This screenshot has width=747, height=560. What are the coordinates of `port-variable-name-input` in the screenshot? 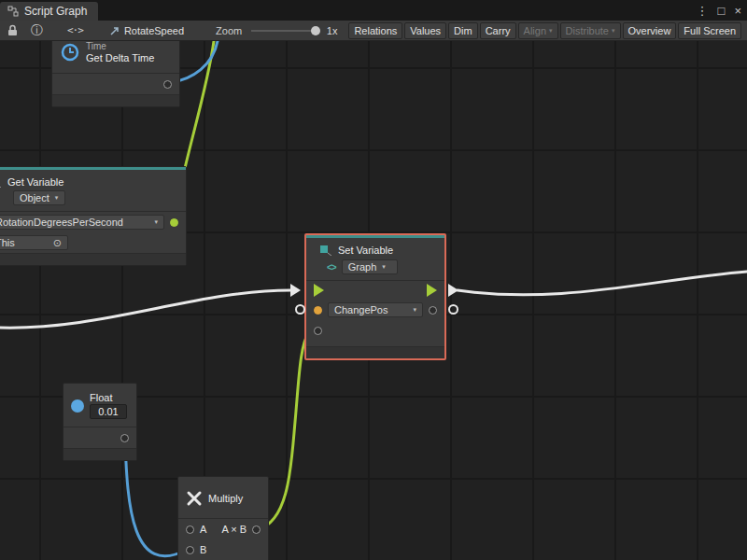 It's located at (317, 310).